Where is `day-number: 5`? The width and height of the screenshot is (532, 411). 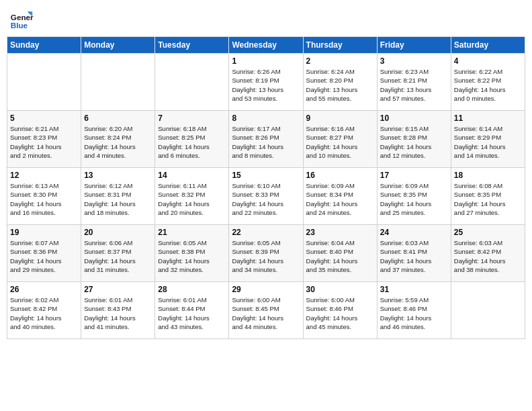
day-number: 5 is located at coordinates (44, 118).